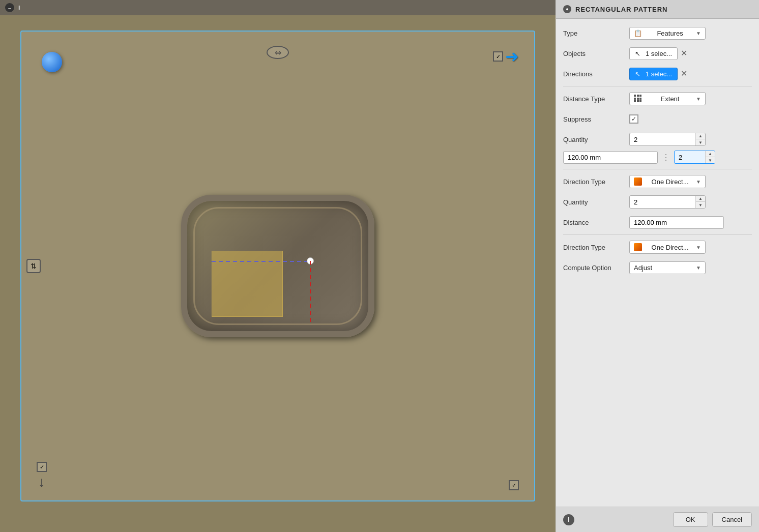 The height and width of the screenshot is (532, 759). What do you see at coordinates (690, 158) in the screenshot?
I see `distance1-num-field` at bounding box center [690, 158].